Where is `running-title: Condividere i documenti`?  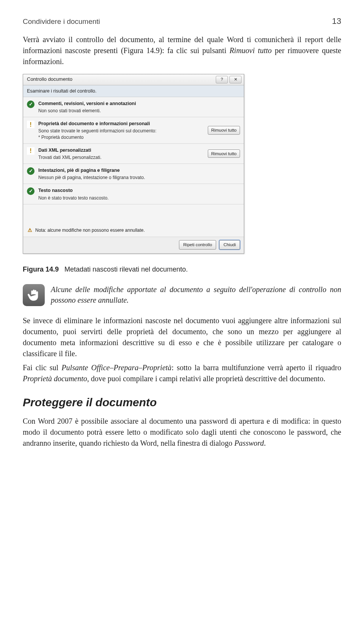
running-title: Condividere i documenti is located at coordinates (61, 22).